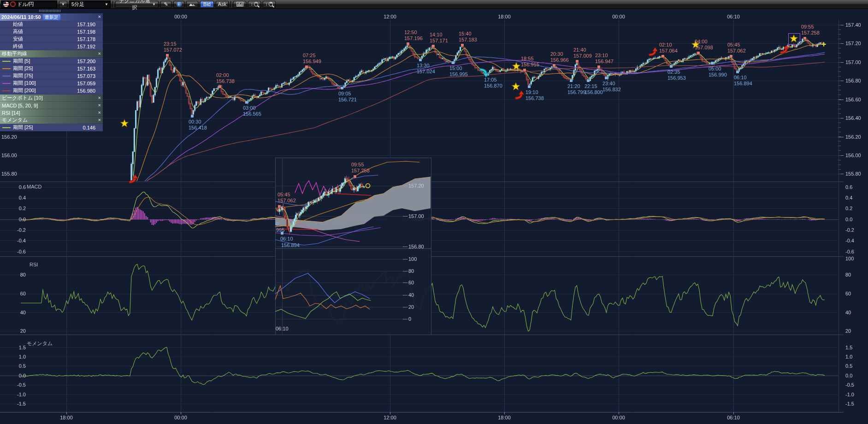 This screenshot has height=424, width=868. Describe the element at coordinates (353, 246) in the screenshot. I see `inset-window` at that location.